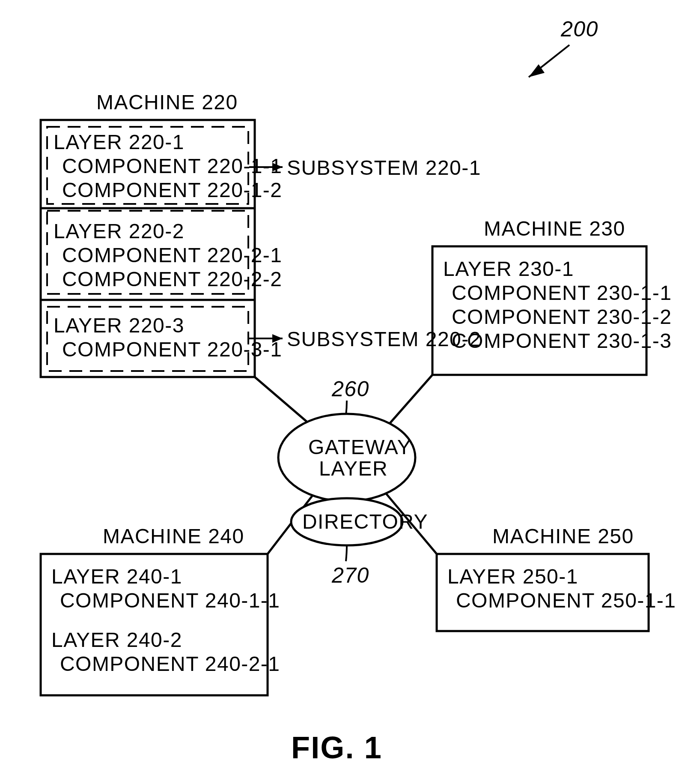 This screenshot has height=784, width=688. I want to click on machine-220-layer2-c2: COMPONENT 220-2-2, so click(172, 279).